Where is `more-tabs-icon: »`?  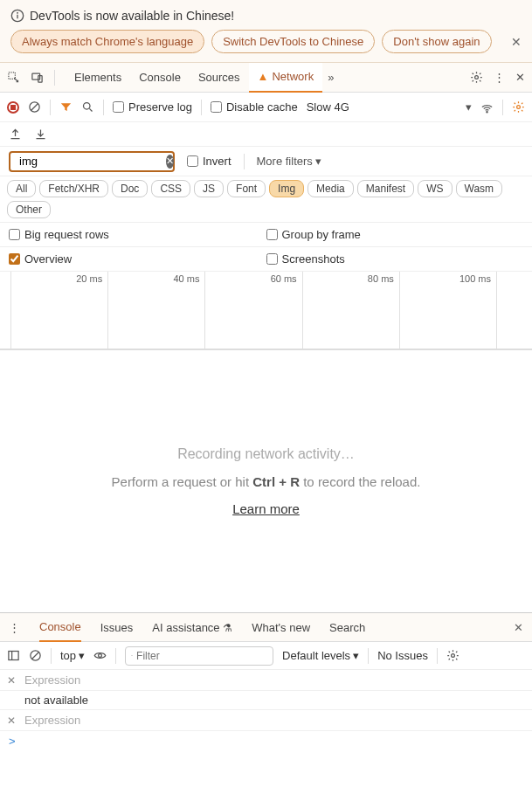 more-tabs-icon: » is located at coordinates (330, 77).